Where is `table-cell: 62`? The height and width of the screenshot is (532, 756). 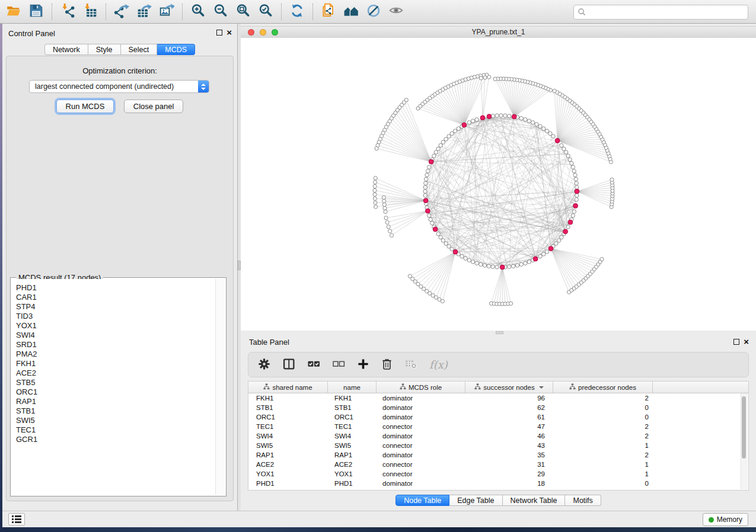
table-cell: 62 is located at coordinates (509, 408).